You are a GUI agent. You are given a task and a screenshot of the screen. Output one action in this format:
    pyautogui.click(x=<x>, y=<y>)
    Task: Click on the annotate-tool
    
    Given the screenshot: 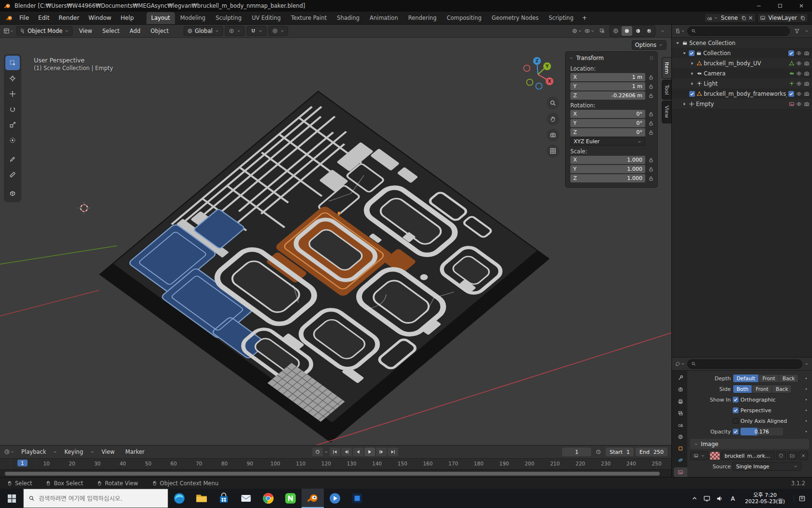 What is the action you would take?
    pyautogui.click(x=13, y=159)
    